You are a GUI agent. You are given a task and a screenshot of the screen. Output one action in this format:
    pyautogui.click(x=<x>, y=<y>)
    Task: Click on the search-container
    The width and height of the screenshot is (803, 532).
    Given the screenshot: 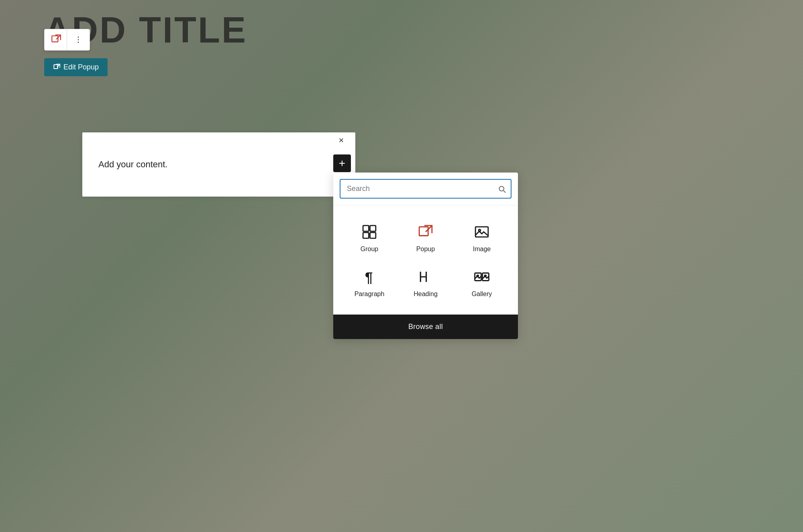 What is the action you would take?
    pyautogui.click(x=426, y=189)
    